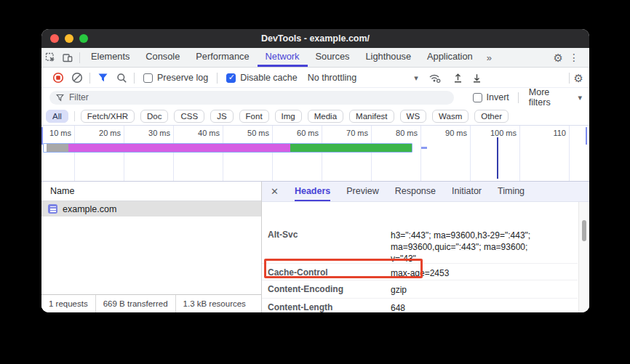 The image size is (630, 364). I want to click on network-conditions-icon, so click(435, 78).